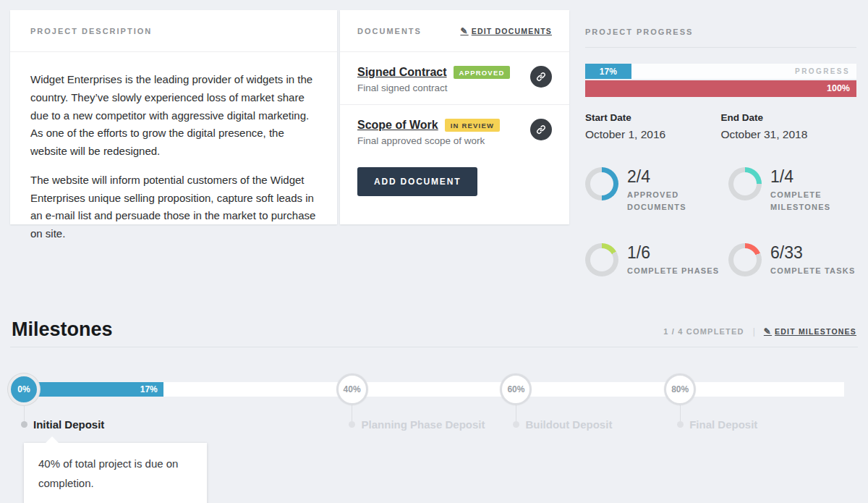 This screenshot has width=868, height=503. What do you see at coordinates (569, 424) in the screenshot?
I see `milestone-label: Buildout Deposit` at bounding box center [569, 424].